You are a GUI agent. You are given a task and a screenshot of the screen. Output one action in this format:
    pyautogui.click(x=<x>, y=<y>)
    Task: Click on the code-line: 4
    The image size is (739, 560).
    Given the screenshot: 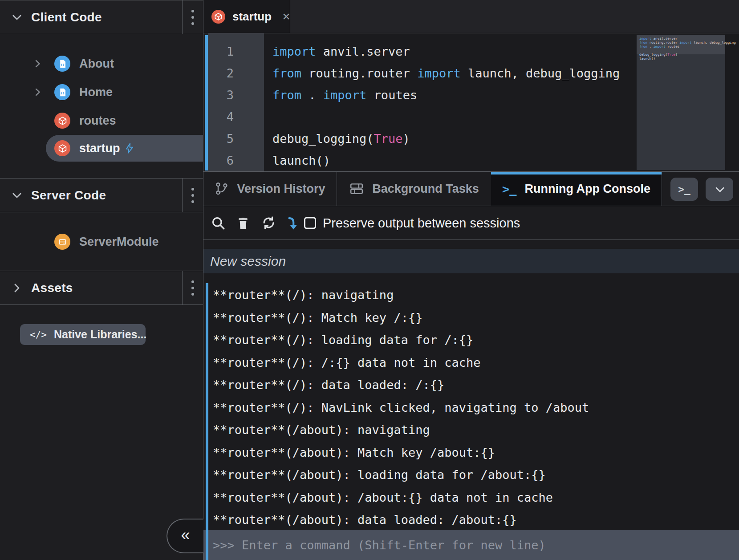 What is the action you would take?
    pyautogui.click(x=422, y=117)
    